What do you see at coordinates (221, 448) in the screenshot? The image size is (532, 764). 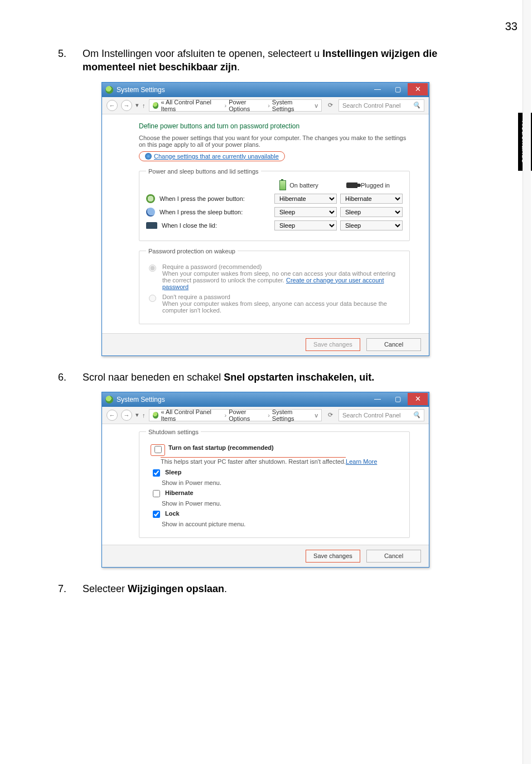 I see `fast-startup-label: Turn on fast startup (recommended)` at bounding box center [221, 448].